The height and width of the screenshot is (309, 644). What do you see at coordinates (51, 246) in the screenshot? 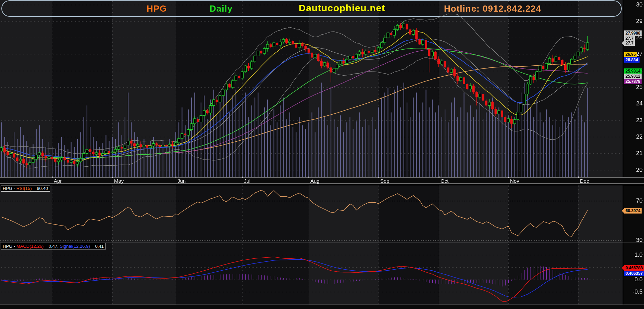
I see `macd-legend-macd-value: = 0.47,` at bounding box center [51, 246].